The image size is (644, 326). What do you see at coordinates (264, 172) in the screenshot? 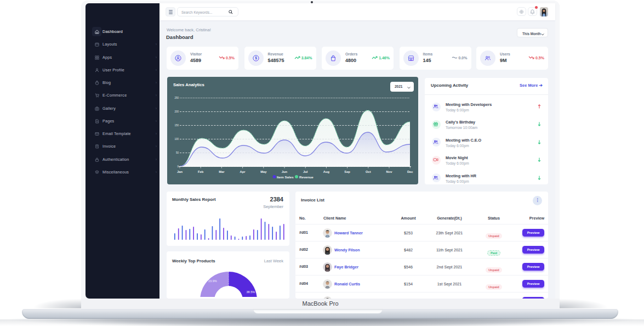
I see `svg-text: May` at bounding box center [264, 172].